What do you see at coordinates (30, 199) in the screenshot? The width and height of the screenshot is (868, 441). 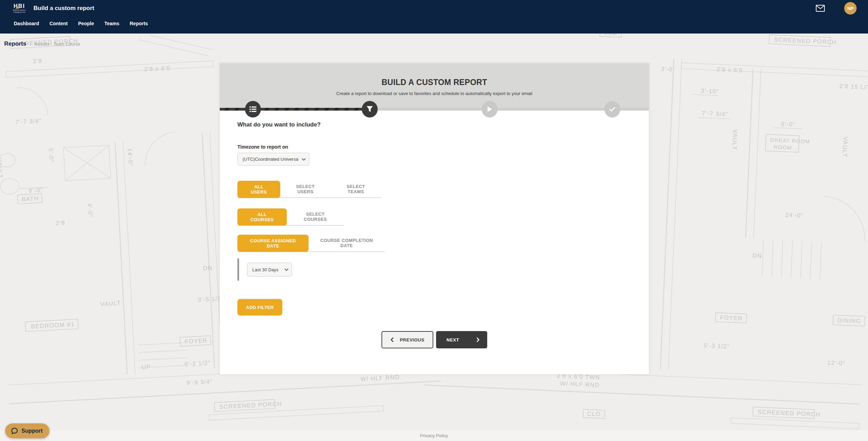 I see `svg-text: BATH` at bounding box center [30, 199].